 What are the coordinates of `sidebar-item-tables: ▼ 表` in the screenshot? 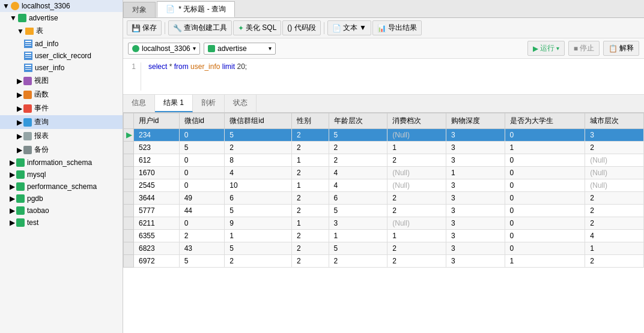 It's located at (61, 31).